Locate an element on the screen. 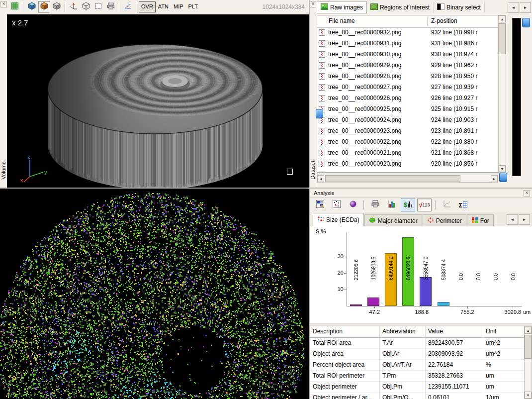 This screenshot has width=532, height=399. result-cell: 35328.27663 is located at coordinates (454, 376).